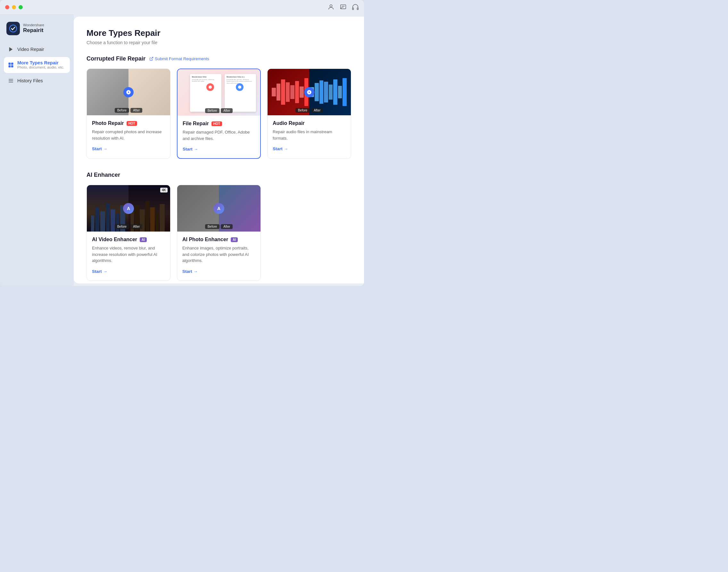  I want to click on audio-repair-image: Before After, so click(309, 92).